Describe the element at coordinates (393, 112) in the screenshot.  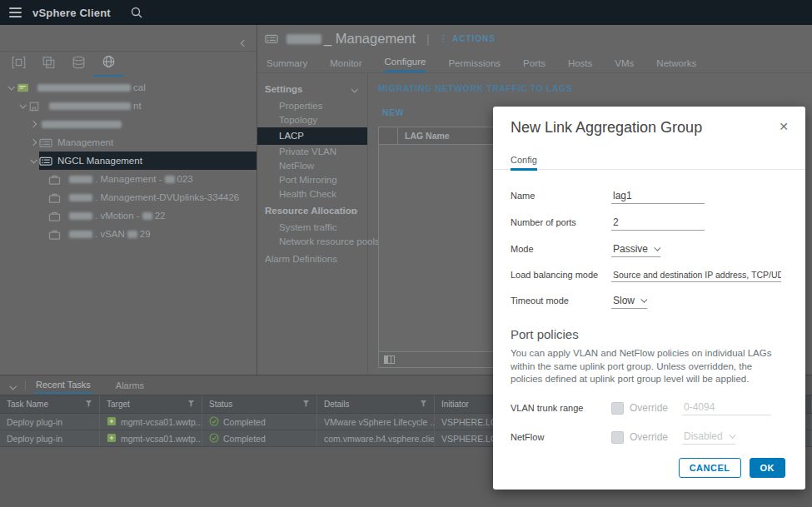
I see `new-lag-button: NEW` at that location.